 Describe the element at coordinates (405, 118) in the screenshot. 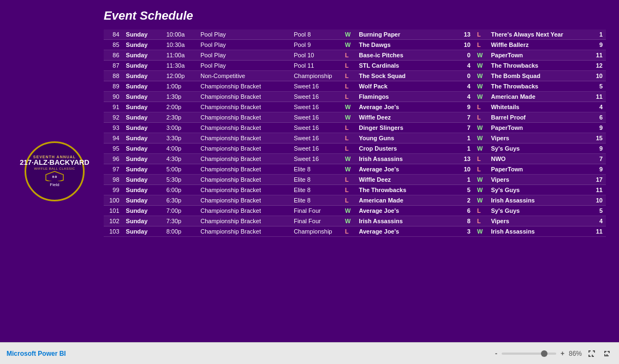

I see `row-team1: Wiffle Deez` at that location.